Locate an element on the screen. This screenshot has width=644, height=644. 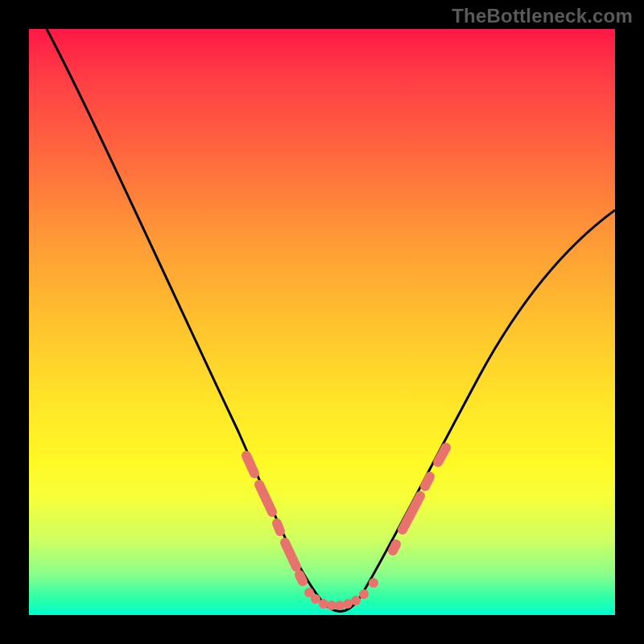
watermark-text: TheBottleneck.com is located at coordinates (543, 16).